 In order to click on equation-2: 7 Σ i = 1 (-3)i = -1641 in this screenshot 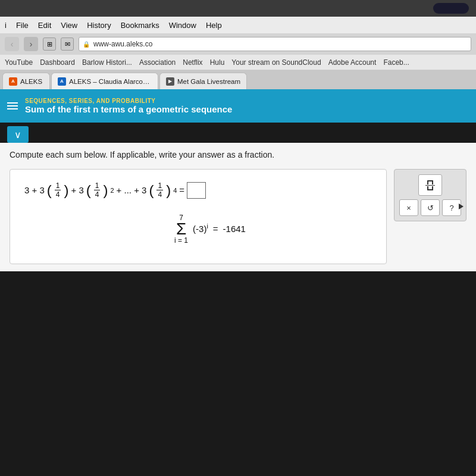, I will do `click(198, 229)`.